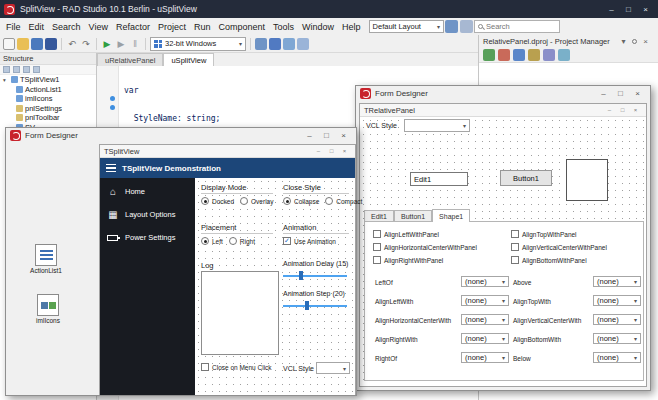 The height and width of the screenshot is (400, 658). Describe the element at coordinates (48, 99) in the screenshot. I see `tree-item-imlicons: imlIcons` at that location.